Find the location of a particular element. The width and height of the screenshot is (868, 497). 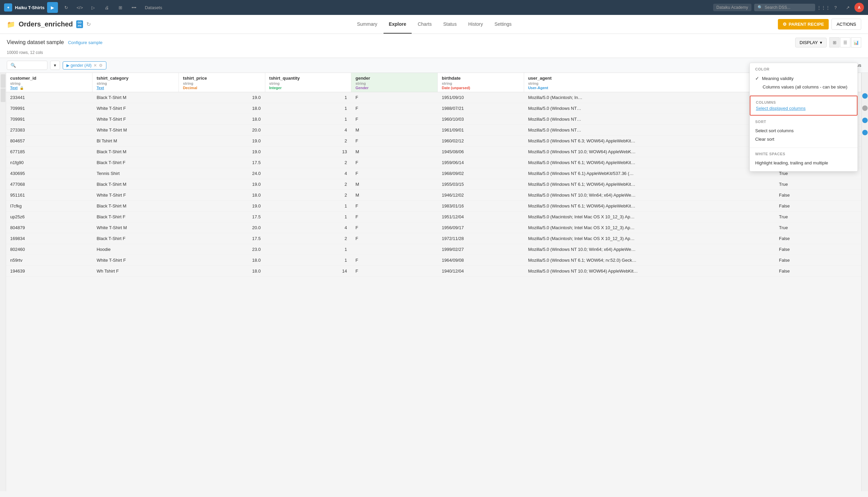

nav-grid-icon: ⋮⋮⋮ is located at coordinates (823, 8).